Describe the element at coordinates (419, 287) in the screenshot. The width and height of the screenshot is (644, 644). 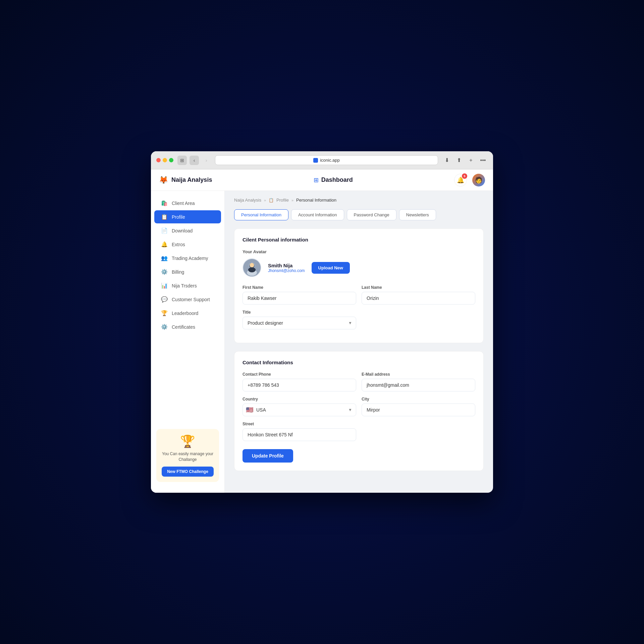
I see `last-name-label: Last Name` at that location.